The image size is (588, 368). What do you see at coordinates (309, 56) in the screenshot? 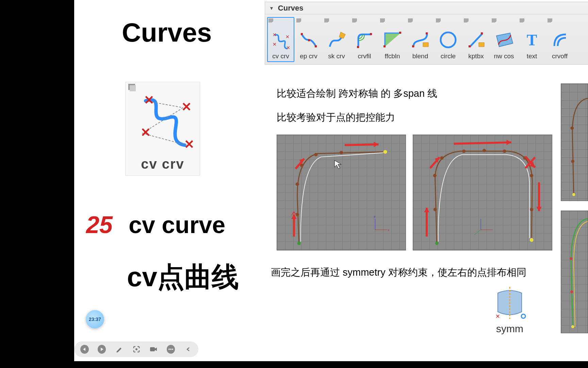
I see `tool-label: ep crv` at bounding box center [309, 56].